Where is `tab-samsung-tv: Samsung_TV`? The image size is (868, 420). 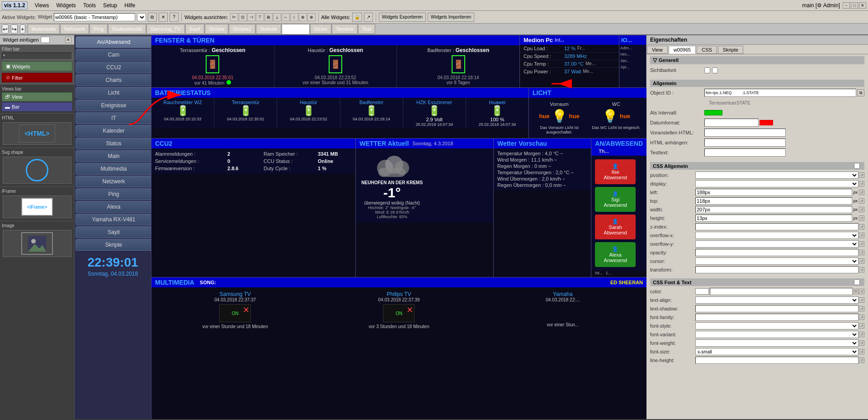 tab-samsung-tv: Samsung_TV is located at coordinates (165, 29).